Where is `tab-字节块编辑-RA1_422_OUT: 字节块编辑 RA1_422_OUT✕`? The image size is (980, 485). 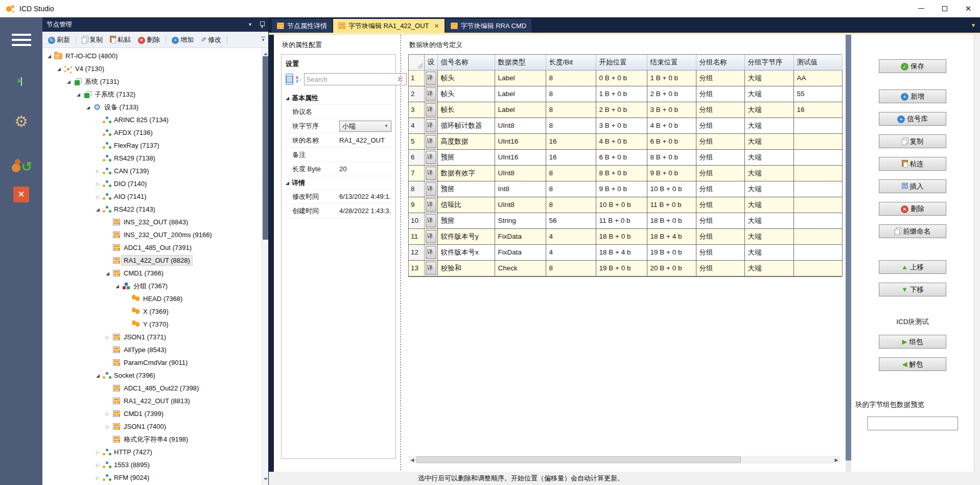 tab-字节块编辑-RA1_422_OUT: 字节块编辑 RA1_422_OUT✕ is located at coordinates (389, 26).